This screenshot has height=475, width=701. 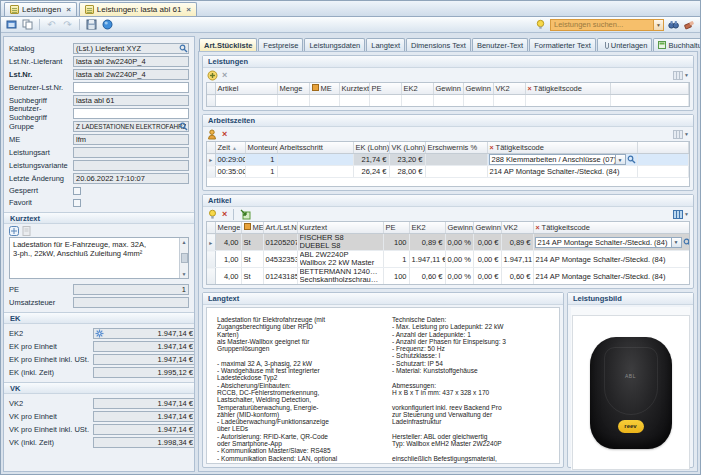 What do you see at coordinates (131, 166) in the screenshot?
I see `leistungsvariante-input` at bounding box center [131, 166].